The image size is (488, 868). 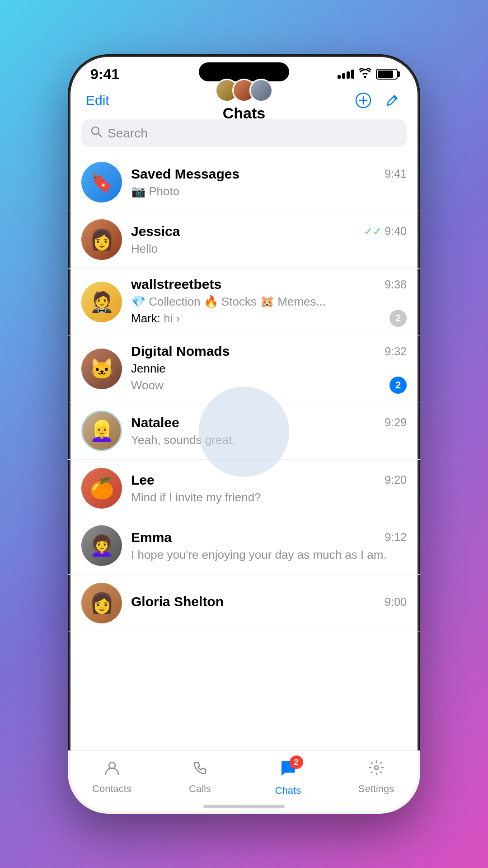 I want to click on chat-name-natalee: Natalee, so click(x=155, y=423).